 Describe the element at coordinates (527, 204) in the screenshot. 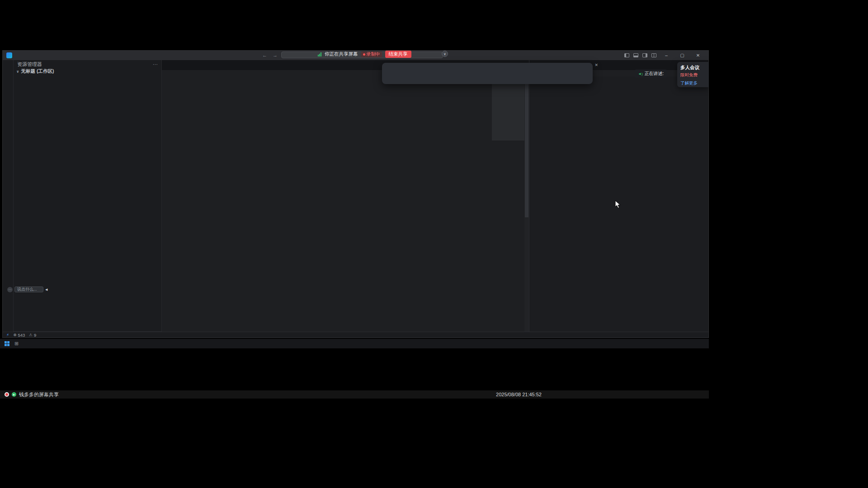

I see `scrollbar` at that location.